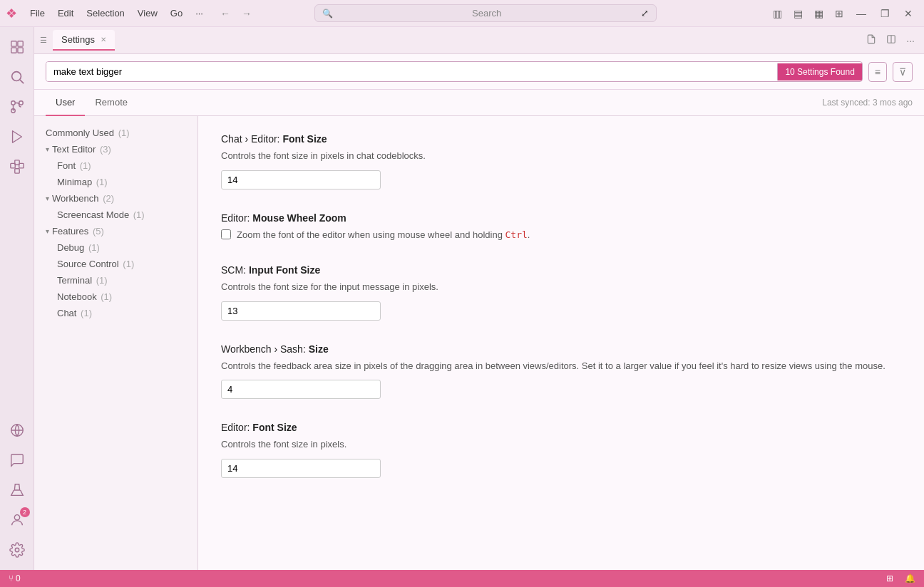  Describe the element at coordinates (799, 14) in the screenshot. I see `layout-panel-btn: ▤` at that location.